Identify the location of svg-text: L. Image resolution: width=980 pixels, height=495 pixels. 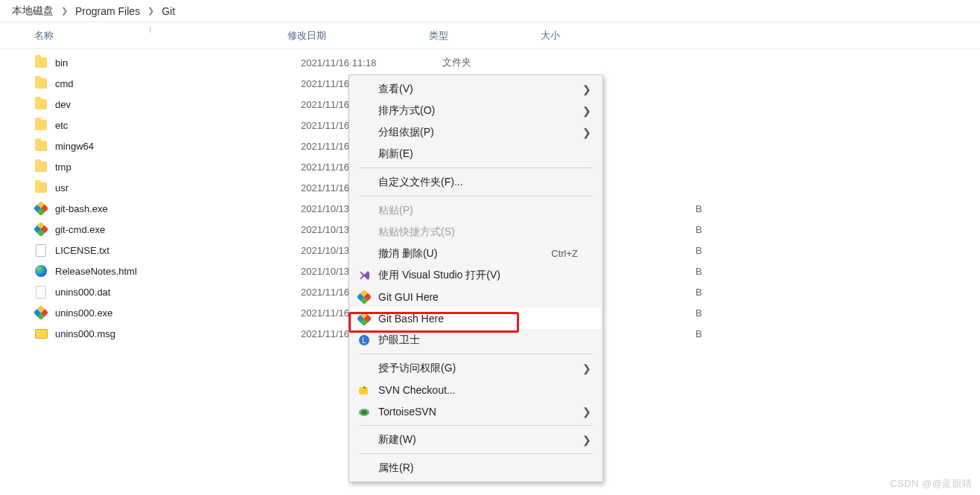
(364, 341).